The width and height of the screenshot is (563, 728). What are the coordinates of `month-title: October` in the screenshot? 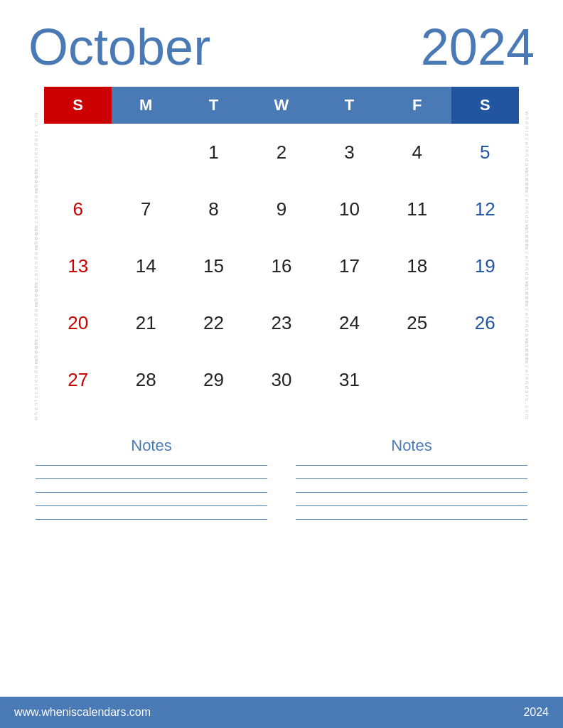 It's located at (119, 47).